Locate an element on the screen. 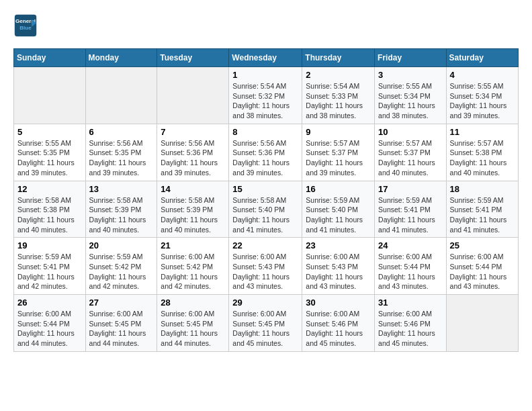 The width and height of the screenshot is (532, 411). day-number: 27 is located at coordinates (122, 302).